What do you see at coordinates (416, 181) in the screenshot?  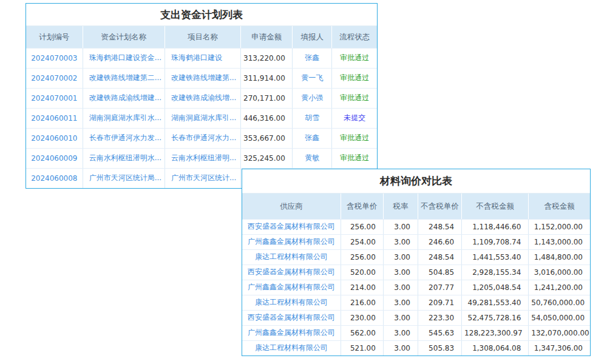 I see `material-inquiry-title: 材料询价对比表` at bounding box center [416, 181].